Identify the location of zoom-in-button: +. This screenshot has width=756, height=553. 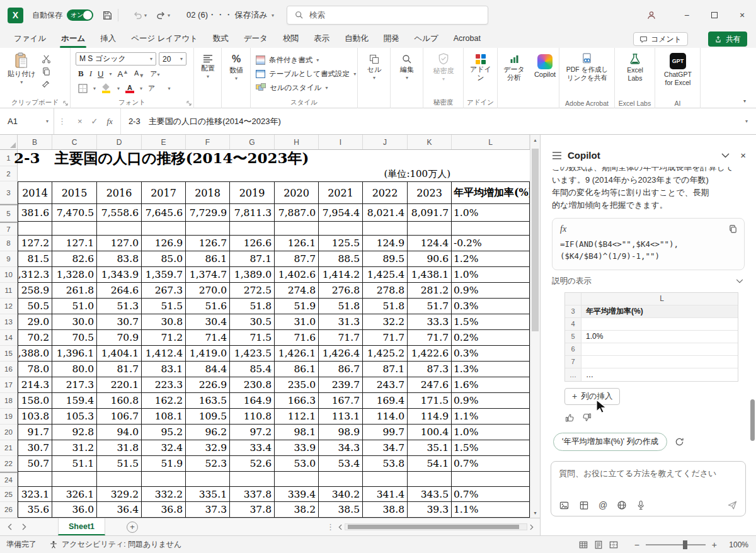
(714, 545).